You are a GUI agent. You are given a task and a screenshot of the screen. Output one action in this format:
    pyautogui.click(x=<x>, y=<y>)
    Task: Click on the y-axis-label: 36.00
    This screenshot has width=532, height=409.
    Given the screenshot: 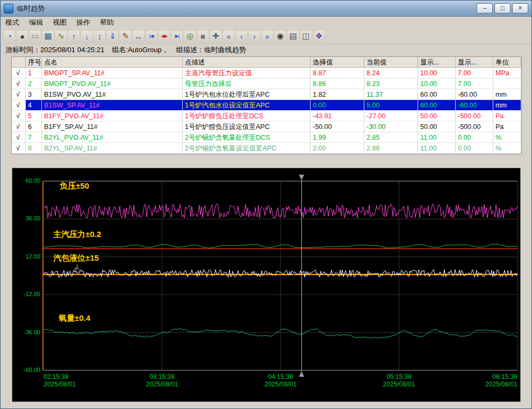 What is the action you would take?
    pyautogui.click(x=27, y=218)
    